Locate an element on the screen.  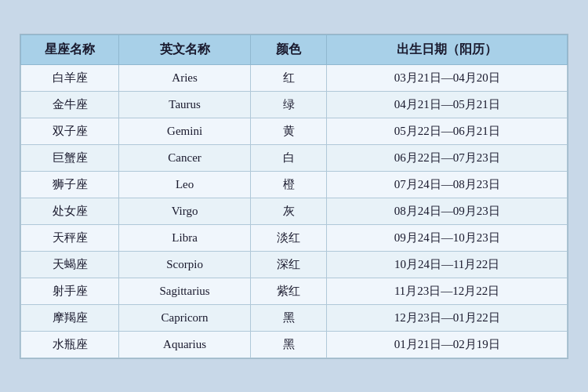
cell-english: Taurus is located at coordinates (185, 104).